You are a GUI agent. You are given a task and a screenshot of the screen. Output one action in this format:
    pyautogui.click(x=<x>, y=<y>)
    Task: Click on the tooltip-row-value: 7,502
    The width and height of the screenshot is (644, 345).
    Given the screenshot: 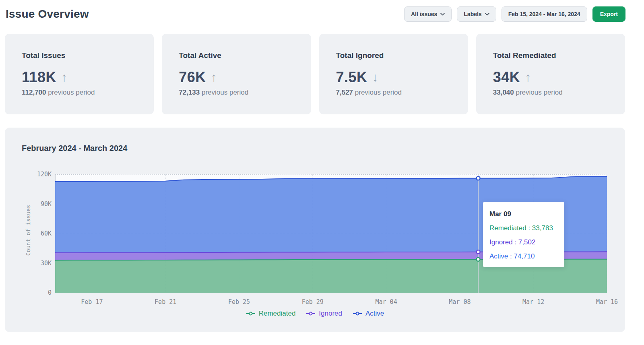 What is the action you would take?
    pyautogui.click(x=527, y=242)
    